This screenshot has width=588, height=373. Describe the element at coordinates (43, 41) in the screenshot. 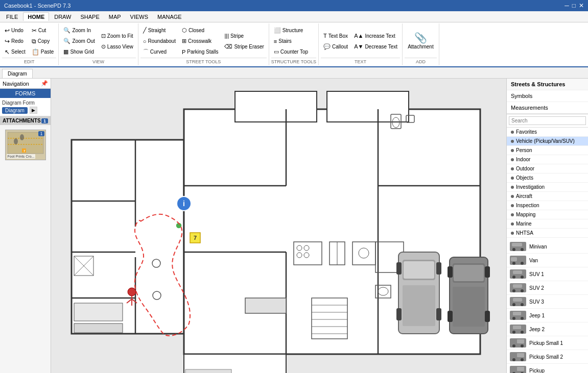

I see `copy-button: ⧉ Copy` at that location.